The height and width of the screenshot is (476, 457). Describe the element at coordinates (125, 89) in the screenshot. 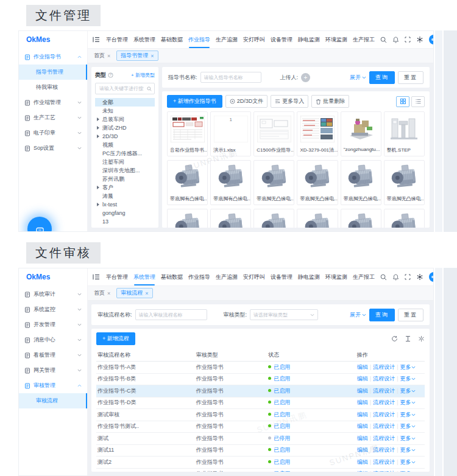

I see `category-search-box` at that location.